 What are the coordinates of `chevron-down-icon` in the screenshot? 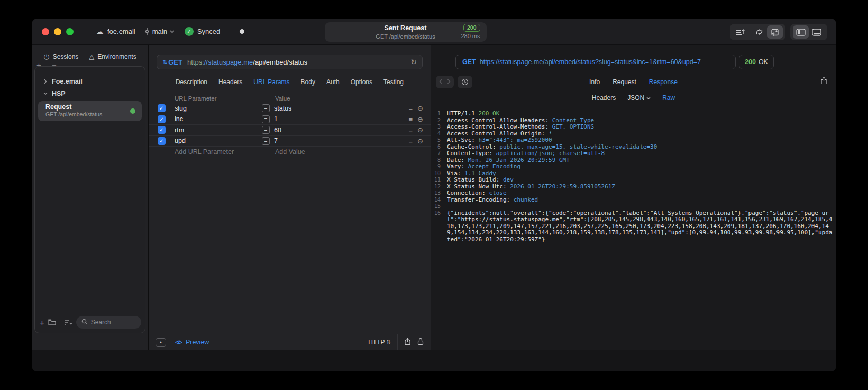 It's located at (172, 32).